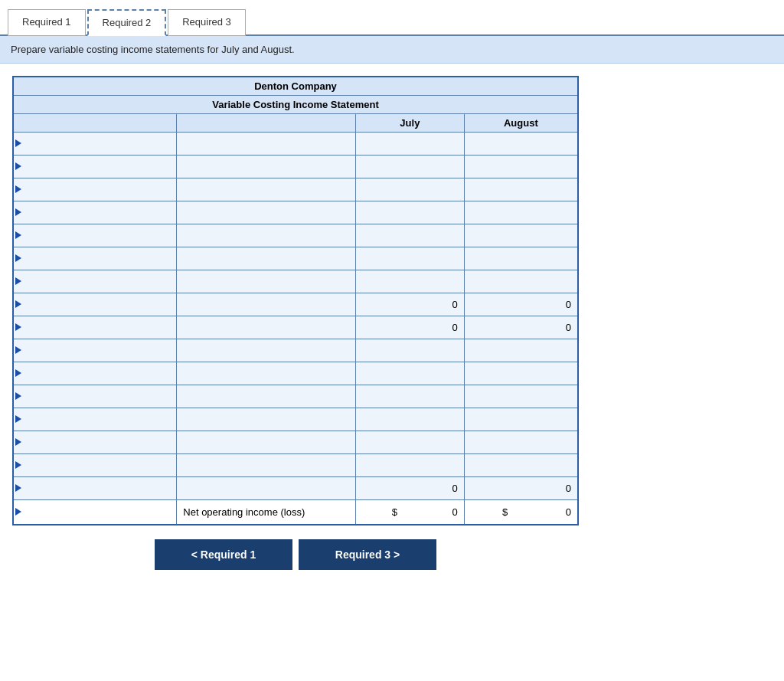  What do you see at coordinates (207, 23) in the screenshot?
I see `tab-required3: Required 3` at bounding box center [207, 23].